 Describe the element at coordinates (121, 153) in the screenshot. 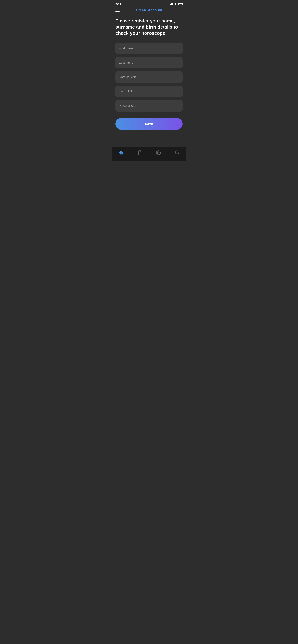

I see `home-icon` at that location.